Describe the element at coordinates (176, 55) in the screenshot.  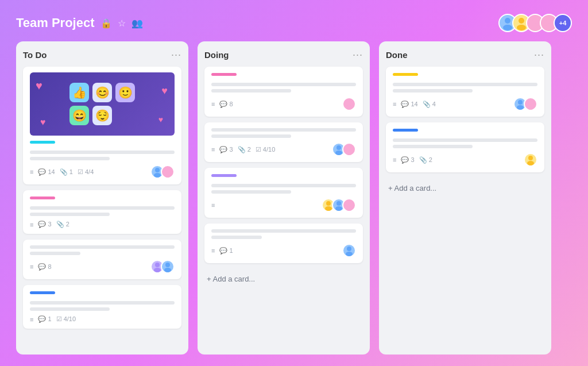
I see `column-menu-todo: ···` at that location.